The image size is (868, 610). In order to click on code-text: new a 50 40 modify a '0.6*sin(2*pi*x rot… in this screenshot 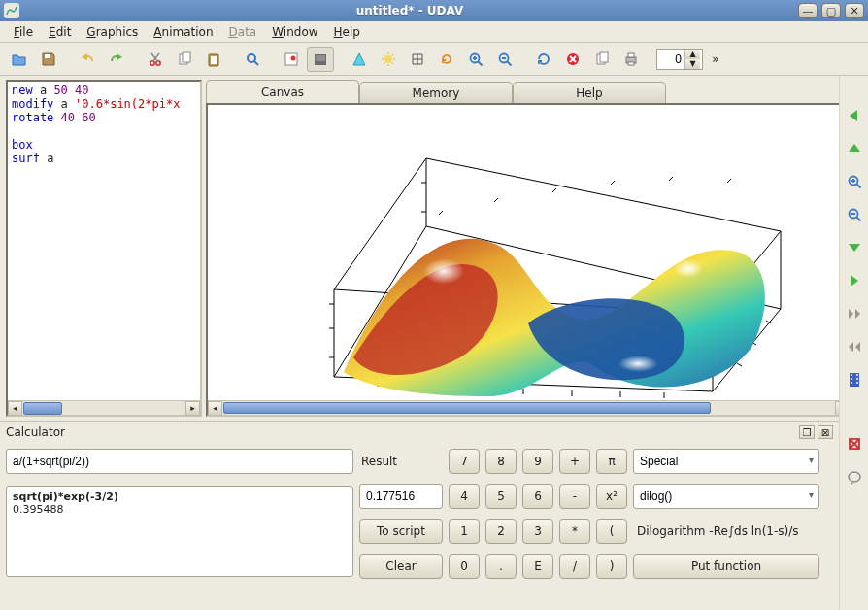, I will do `click(104, 241)`.